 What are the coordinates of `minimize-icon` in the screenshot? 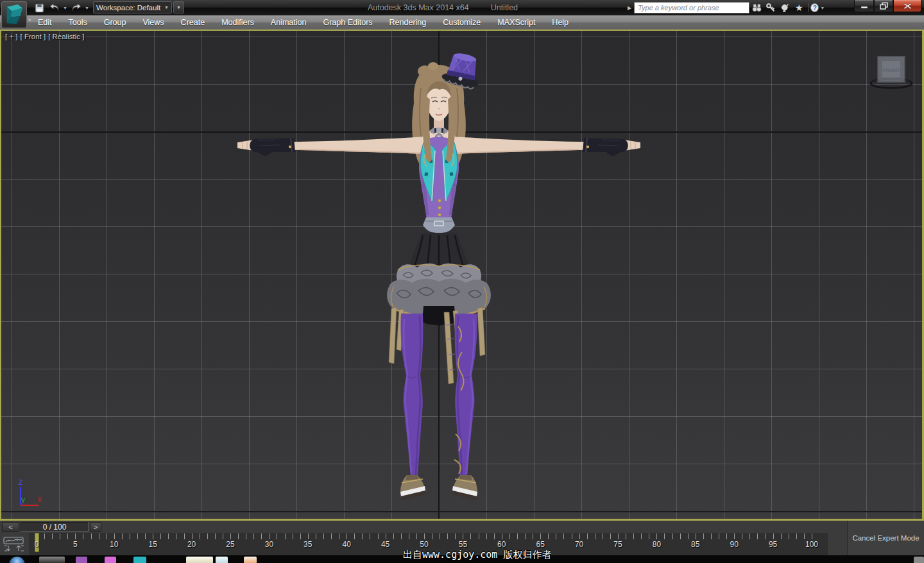 It's located at (864, 6).